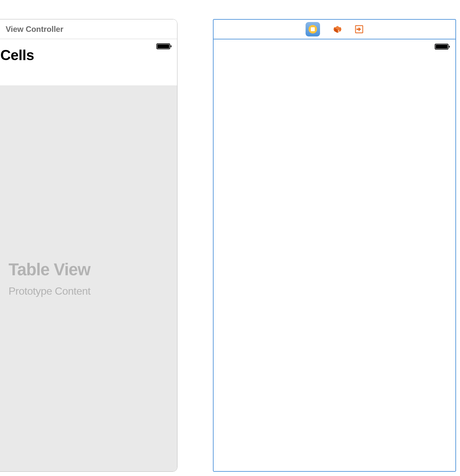 The height and width of the screenshot is (476, 460). I want to click on table-view-placeholder: Table View Prototype Content, so click(49, 279).